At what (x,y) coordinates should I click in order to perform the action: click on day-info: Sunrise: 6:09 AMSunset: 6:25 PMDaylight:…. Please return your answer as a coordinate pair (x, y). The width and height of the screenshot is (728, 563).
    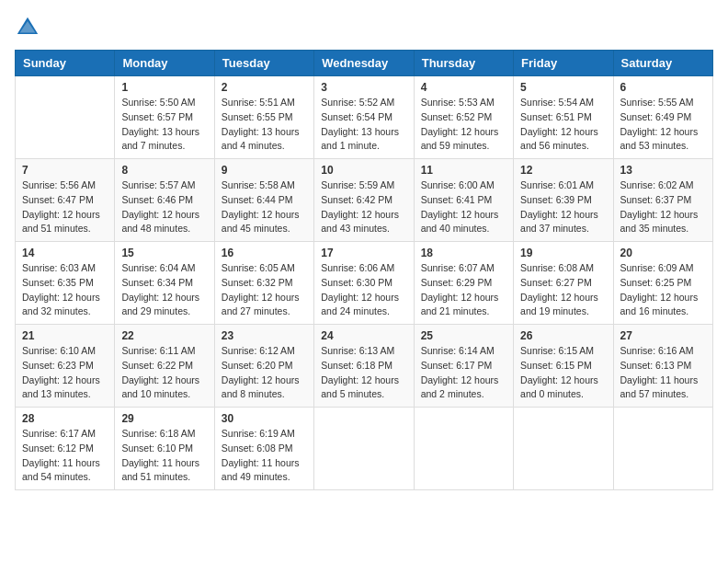
    Looking at the image, I should click on (664, 291).